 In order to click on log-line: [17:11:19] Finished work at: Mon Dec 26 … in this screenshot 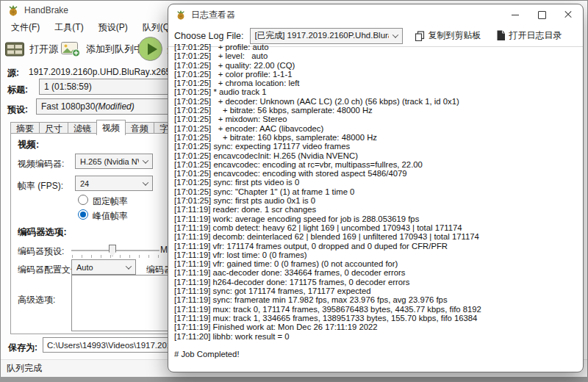, I will do `click(377, 327)`.